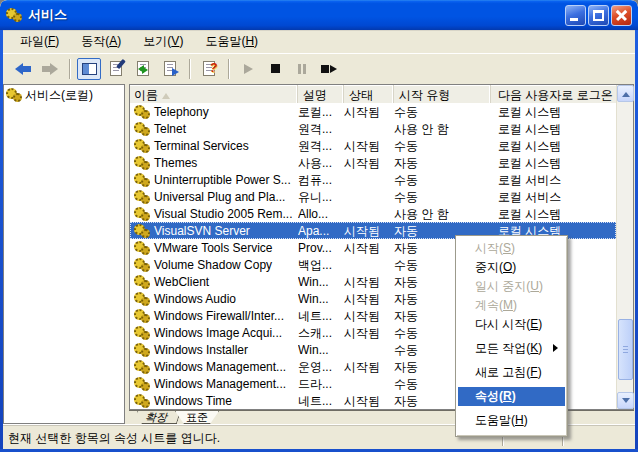 The image size is (638, 452). What do you see at coordinates (248, 69) in the screenshot?
I see `start-service-icon` at bounding box center [248, 69].